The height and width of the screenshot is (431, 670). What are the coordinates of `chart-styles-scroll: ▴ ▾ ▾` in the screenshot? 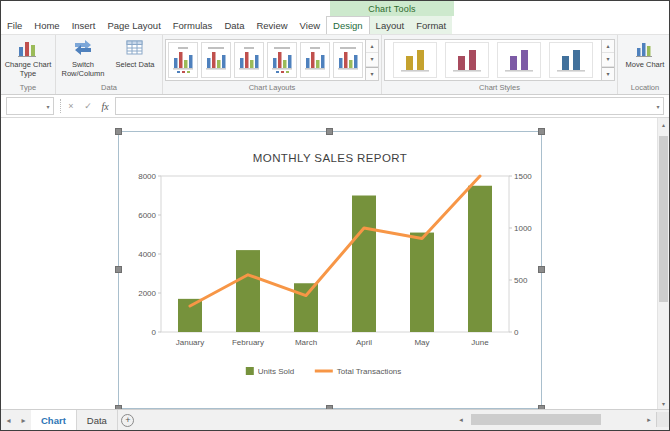 It's located at (608, 60).